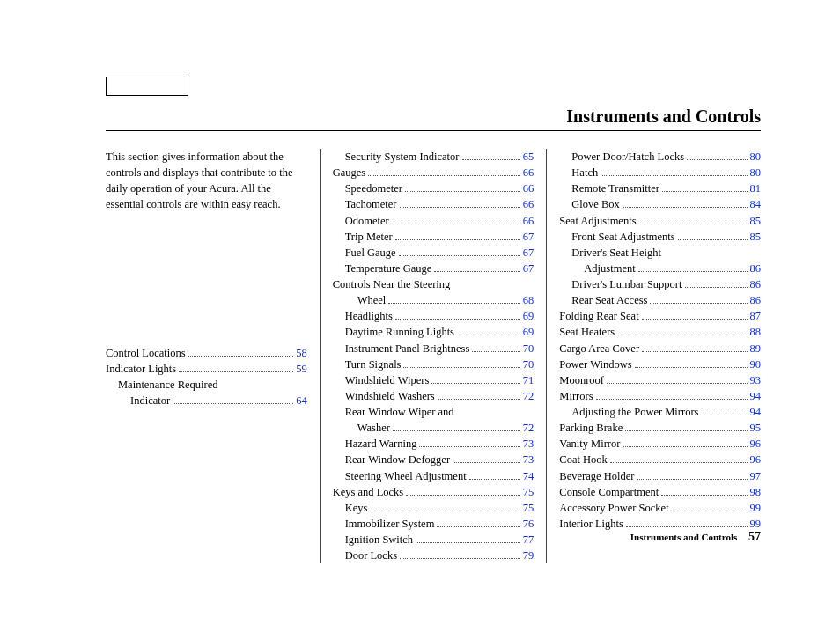 This screenshot has height=625, width=840. Describe the element at coordinates (528, 540) in the screenshot. I see `toc-page-link: 77` at that location.